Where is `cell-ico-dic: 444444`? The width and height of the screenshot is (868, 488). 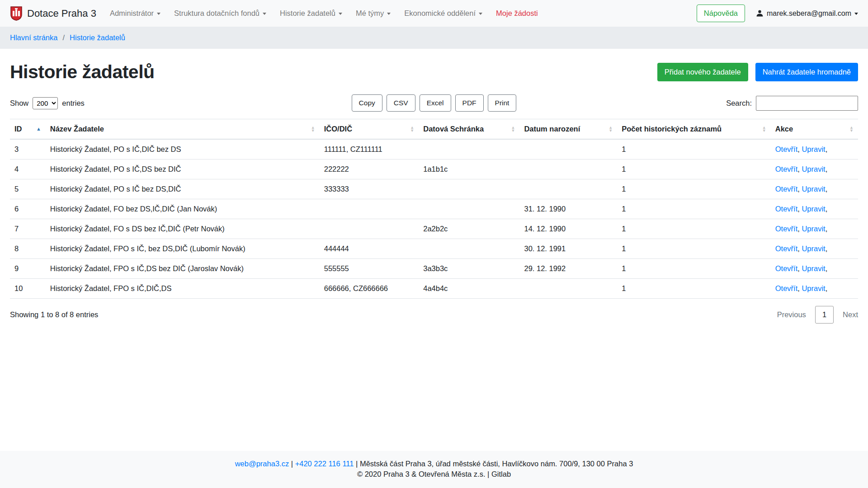 cell-ico-dic: 444444 is located at coordinates (369, 249).